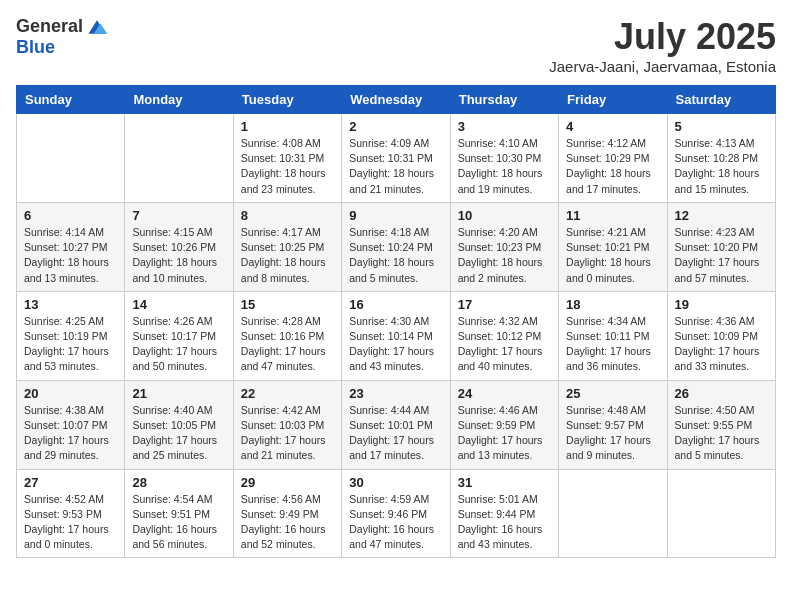 This screenshot has width=792, height=612. I want to click on day-number: 10, so click(504, 216).